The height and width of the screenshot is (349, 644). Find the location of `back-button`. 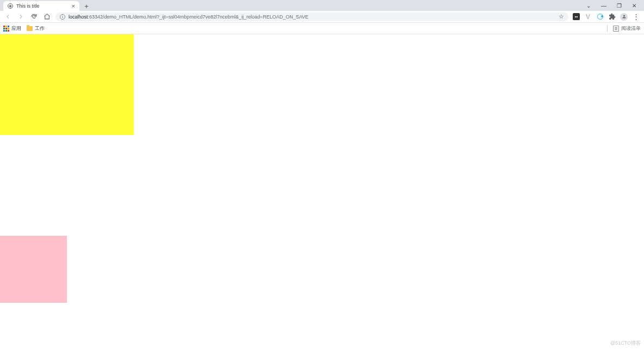

back-button is located at coordinates (8, 17).